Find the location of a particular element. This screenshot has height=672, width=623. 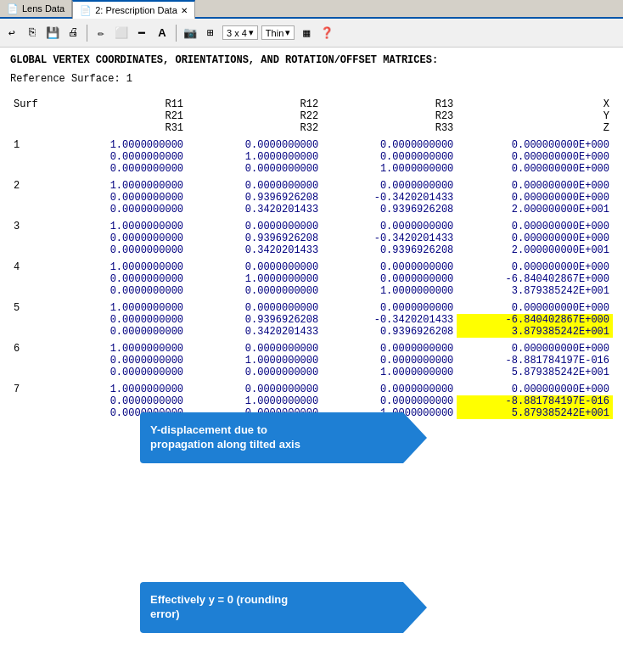

th-empty2 is located at coordinates (31, 128).